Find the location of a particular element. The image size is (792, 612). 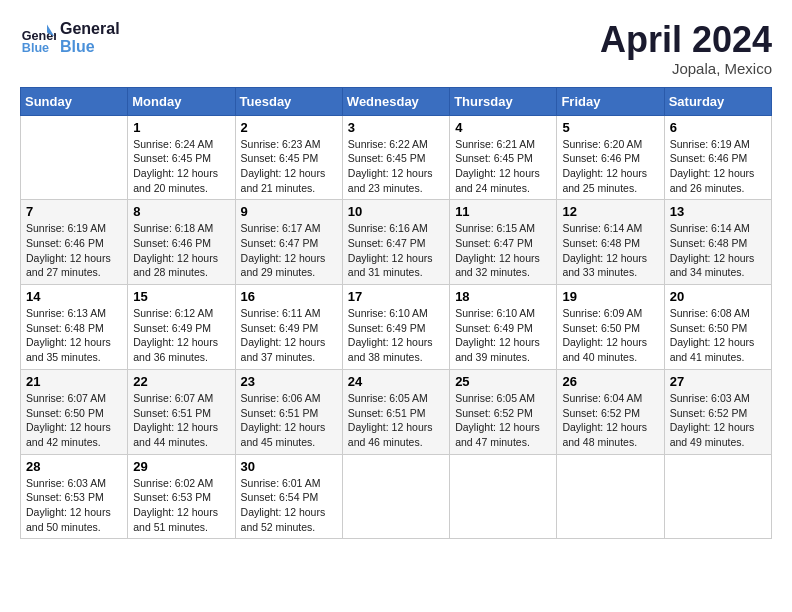

calendar-week-1: 1Sunrise: 6:24 AM Sunset: 6:45 PM Daylig… is located at coordinates (396, 158).